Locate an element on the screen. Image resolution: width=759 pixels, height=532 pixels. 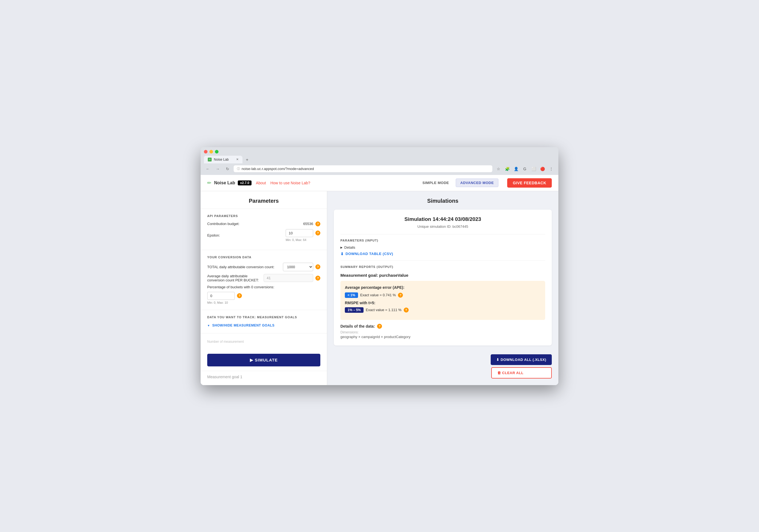
average-conversion-input is located at coordinates (288, 278).